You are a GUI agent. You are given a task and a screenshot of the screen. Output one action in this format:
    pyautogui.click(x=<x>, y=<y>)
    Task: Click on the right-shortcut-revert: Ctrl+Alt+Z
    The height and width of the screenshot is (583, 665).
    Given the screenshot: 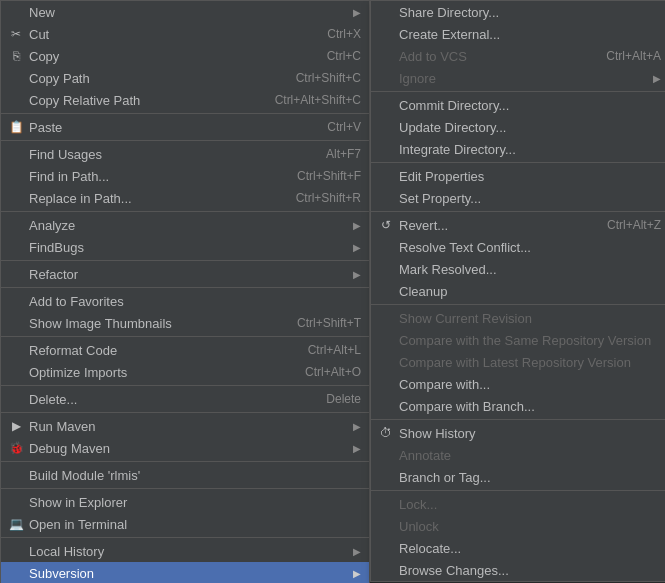 What is the action you would take?
    pyautogui.click(x=624, y=225)
    